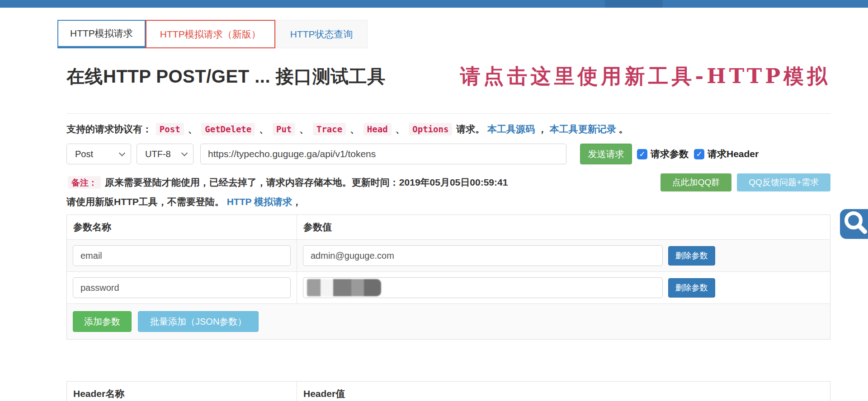 This screenshot has width=868, height=401. I want to click on header-value-header: Header值, so click(563, 391).